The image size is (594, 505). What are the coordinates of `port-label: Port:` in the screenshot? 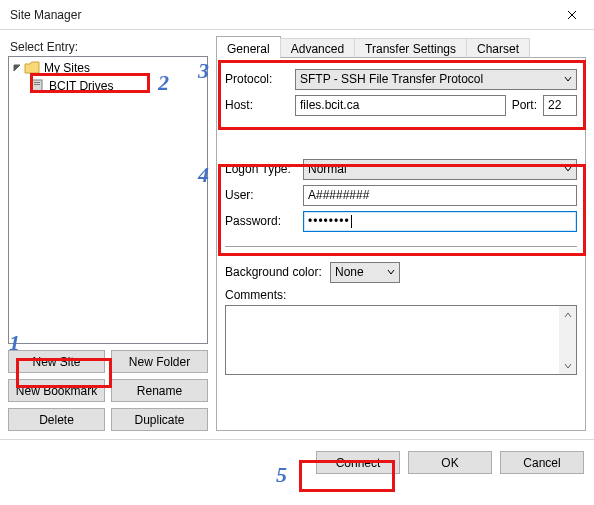 It's located at (524, 105).